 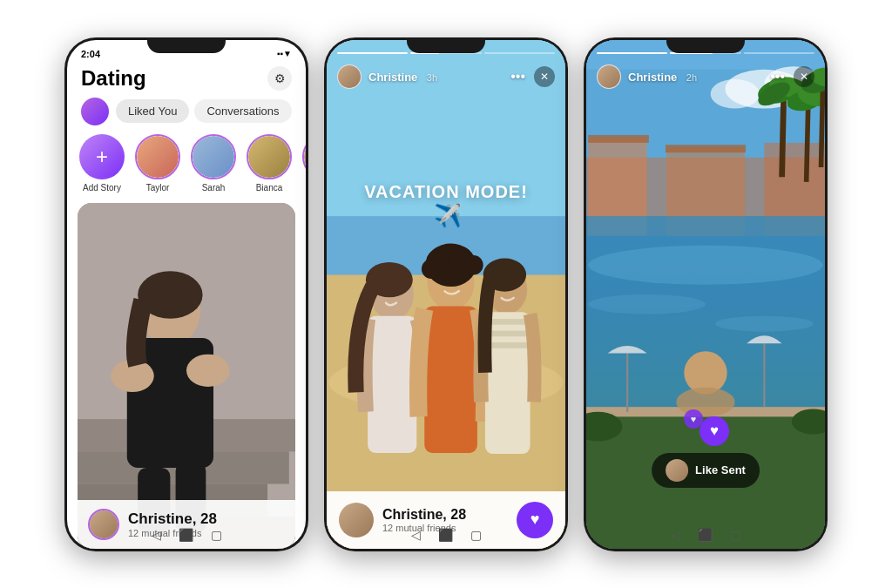 I want to click on home-button: ⬛, so click(x=186, y=535).